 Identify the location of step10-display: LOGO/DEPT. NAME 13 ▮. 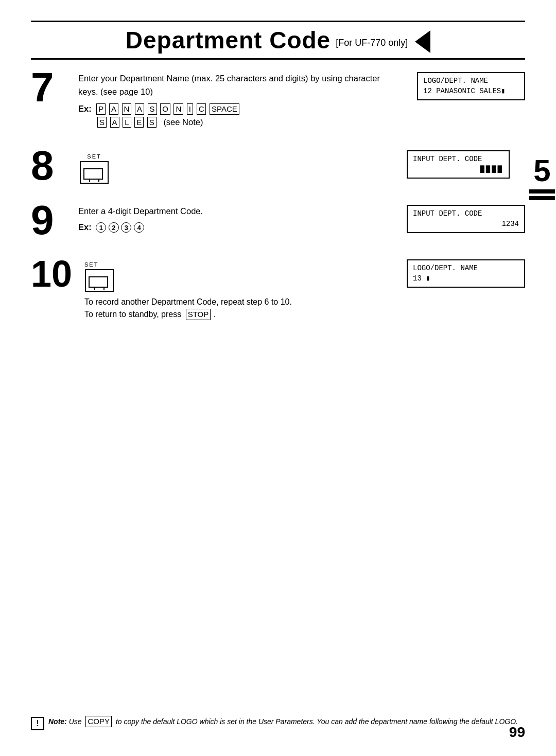
(466, 274).